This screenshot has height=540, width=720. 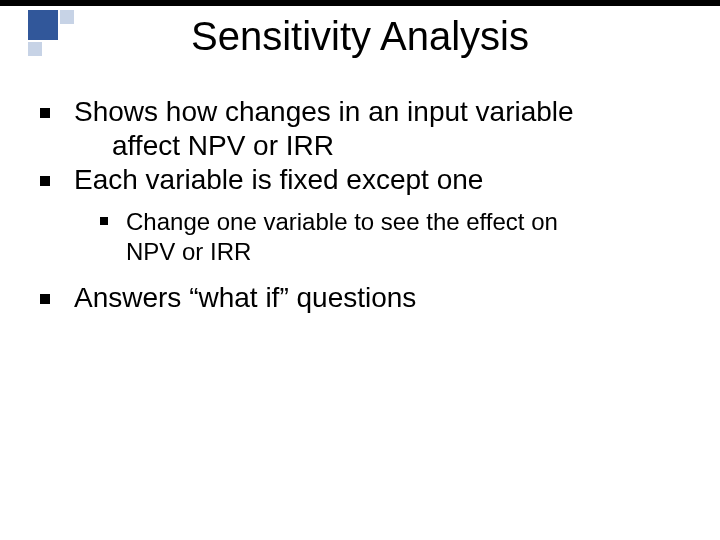 What do you see at coordinates (245, 298) in the screenshot?
I see `bullet-text: Answers “what if” questions` at bounding box center [245, 298].